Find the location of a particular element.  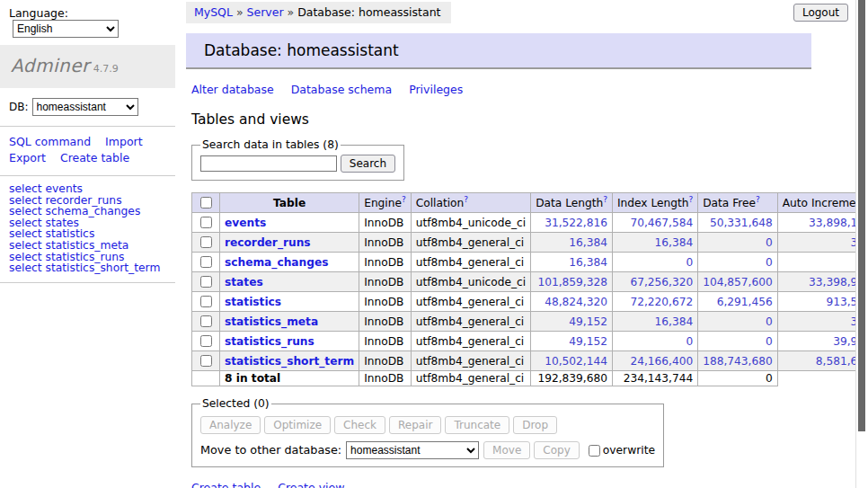

table-name-link-statistics: statistics is located at coordinates (253, 302).